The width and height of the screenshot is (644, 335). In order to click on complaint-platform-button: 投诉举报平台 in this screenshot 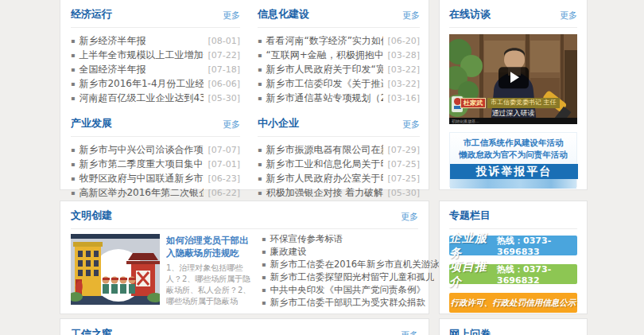, I will do `click(514, 172)`.